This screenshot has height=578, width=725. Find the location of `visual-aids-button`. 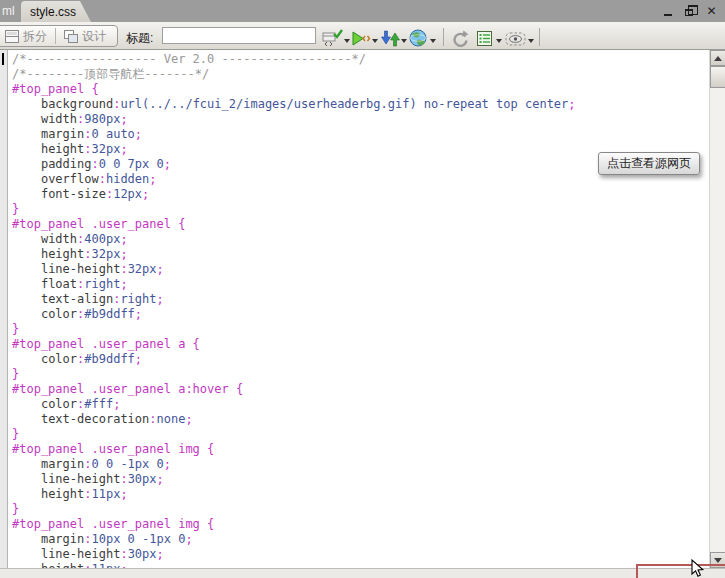

visual-aids-button is located at coordinates (520, 37).